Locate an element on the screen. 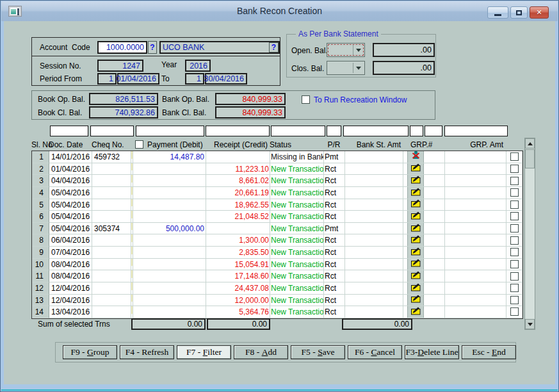 The width and height of the screenshot is (559, 392). payment-cell: 500,000.00 is located at coordinates (170, 229).